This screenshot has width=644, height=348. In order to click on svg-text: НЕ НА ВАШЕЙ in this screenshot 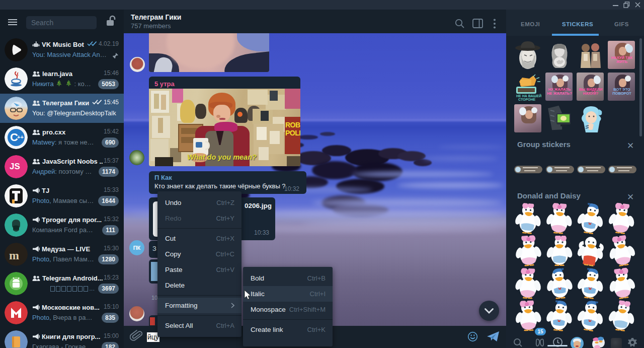, I will do `click(529, 96)`.